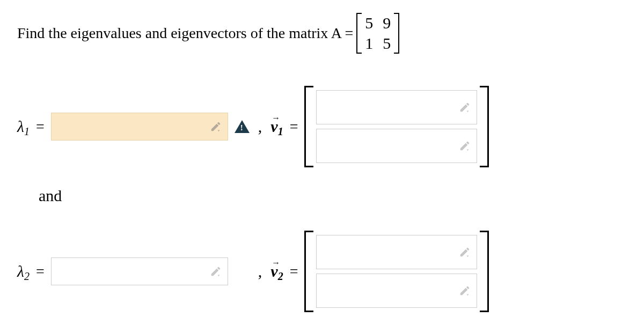 The width and height of the screenshot is (644, 332). I want to click on lambda2-label: λ2, so click(24, 271).